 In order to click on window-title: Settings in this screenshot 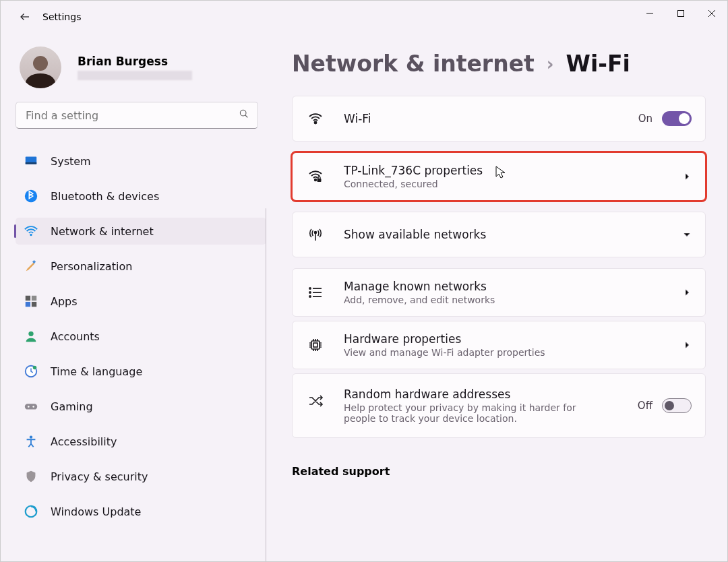, I will do `click(62, 17)`.